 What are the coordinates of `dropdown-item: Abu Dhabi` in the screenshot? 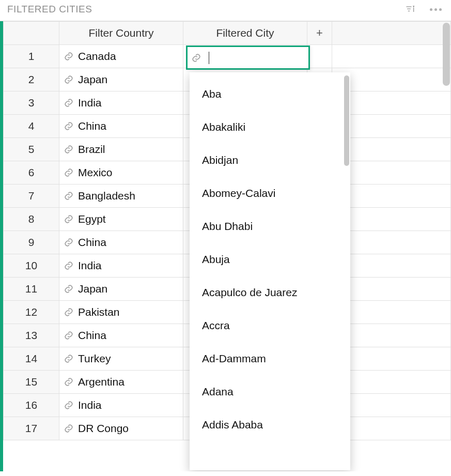 It's located at (270, 226).